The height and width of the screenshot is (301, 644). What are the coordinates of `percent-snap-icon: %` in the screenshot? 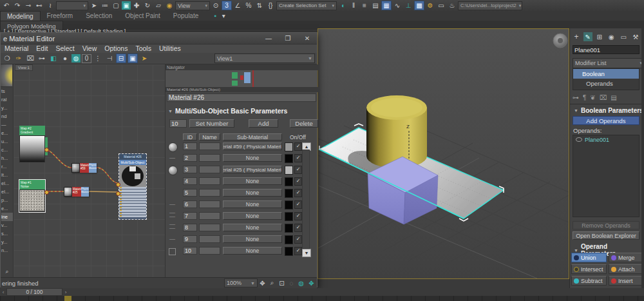 It's located at (249, 5).